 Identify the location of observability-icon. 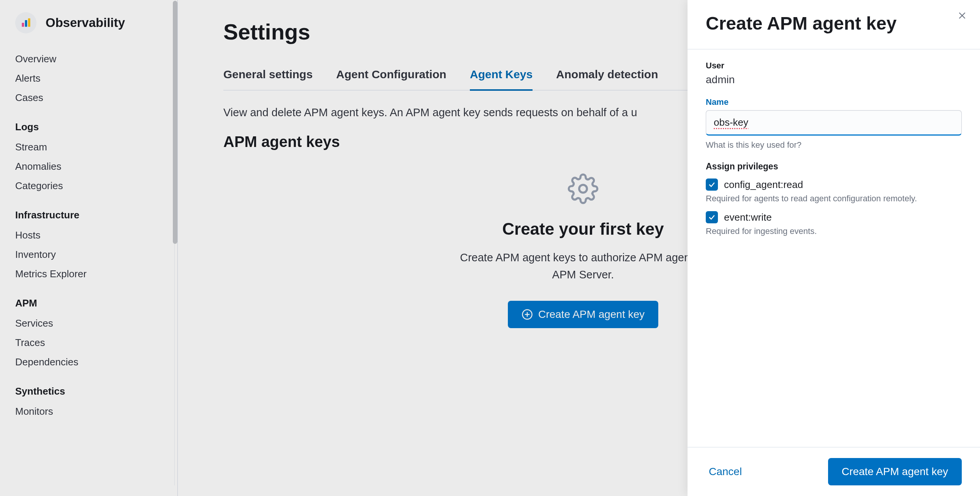
(26, 23).